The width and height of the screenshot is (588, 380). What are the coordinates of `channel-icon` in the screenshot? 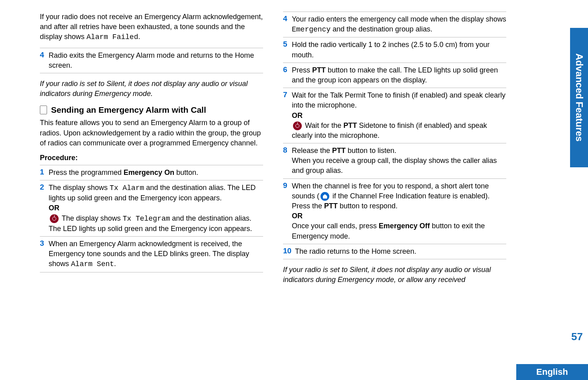 It's located at (325, 196).